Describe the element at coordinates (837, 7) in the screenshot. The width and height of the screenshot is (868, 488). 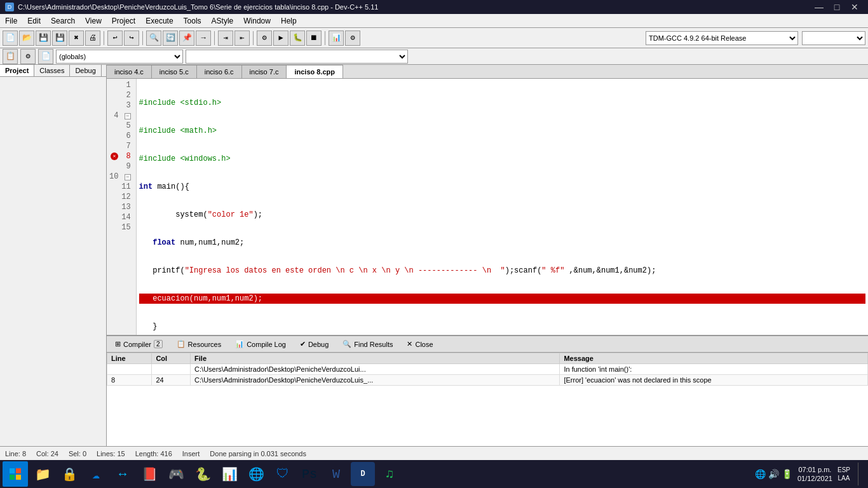
I see `maximize-button: □` at that location.